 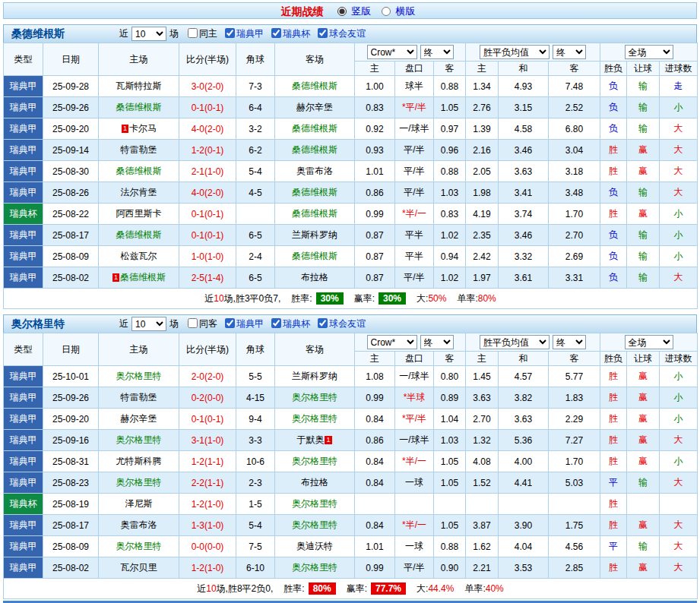 I want to click on avg-draw-cell: 3.90, so click(x=524, y=526).